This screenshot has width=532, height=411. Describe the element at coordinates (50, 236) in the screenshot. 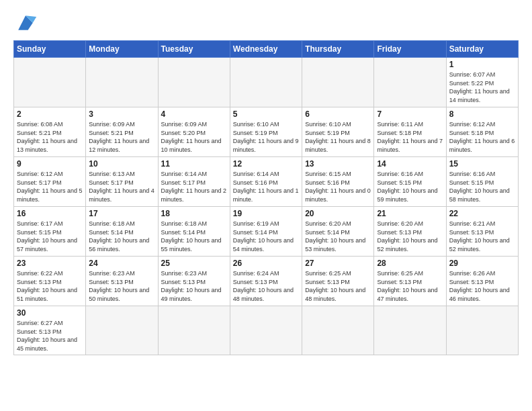

I see `day-info: Sunrise: 6:17 AM Sunset: 5:15 PM Dayligh…` at that location.